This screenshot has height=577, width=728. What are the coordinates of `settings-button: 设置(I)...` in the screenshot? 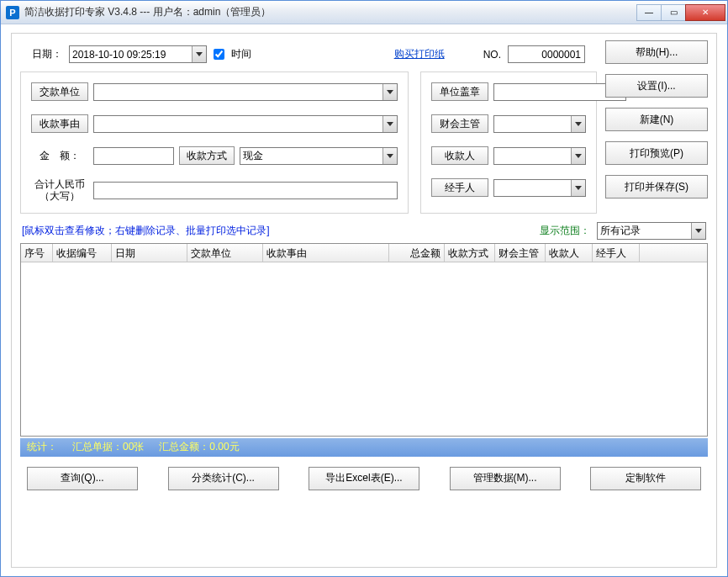 It's located at (657, 86).